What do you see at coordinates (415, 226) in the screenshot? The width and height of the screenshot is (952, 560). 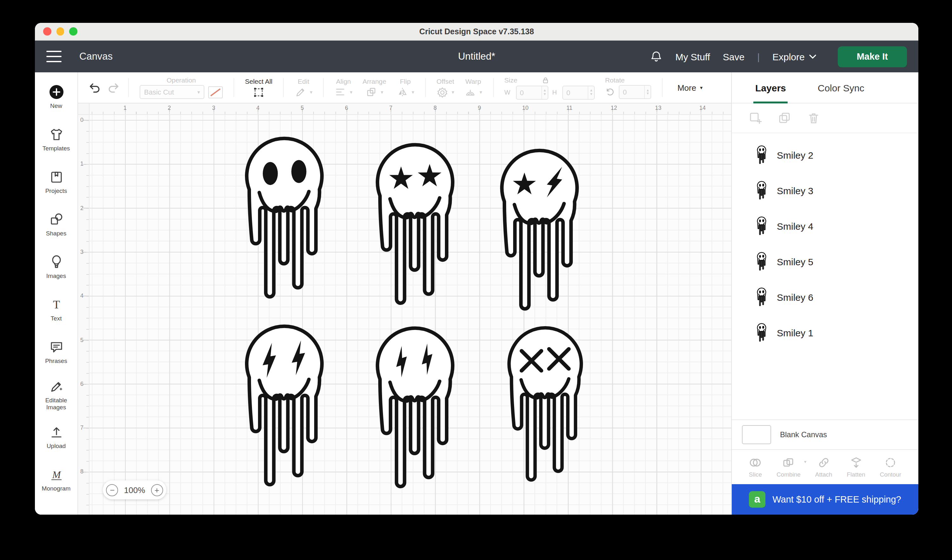 I see `canvas-object-smiley-star-eyes` at bounding box center [415, 226].